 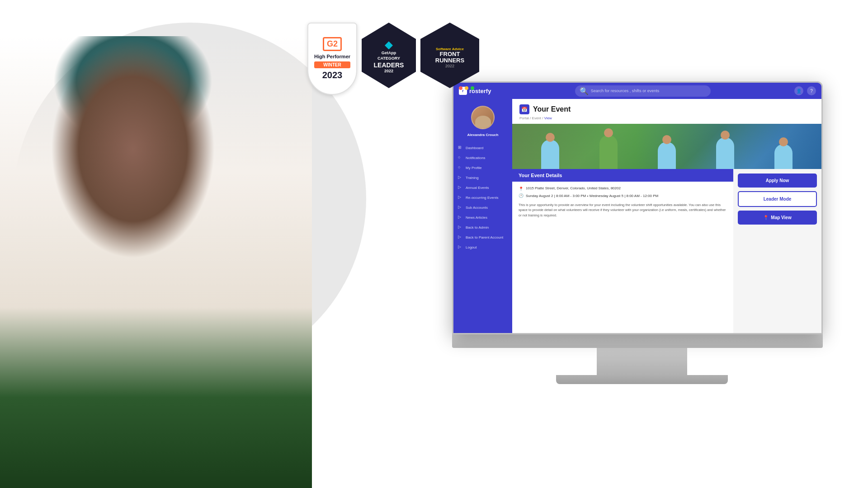 What do you see at coordinates (332, 57) in the screenshot?
I see `g2-title: High Performer` at bounding box center [332, 57].